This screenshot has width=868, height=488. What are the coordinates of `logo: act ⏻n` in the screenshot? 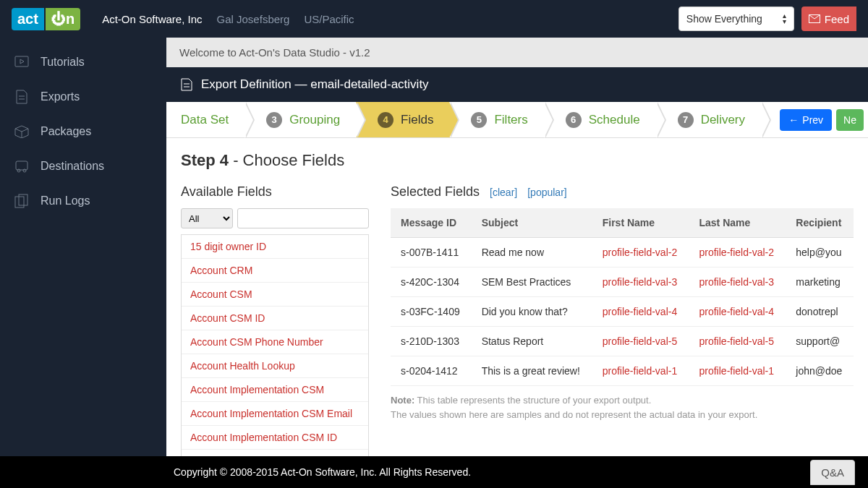 It's located at (46, 19).